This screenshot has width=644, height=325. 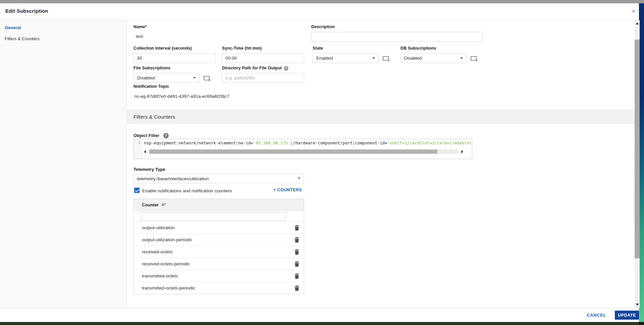 What do you see at coordinates (263, 78) in the screenshot?
I see `directory-path-input` at bounding box center [263, 78].